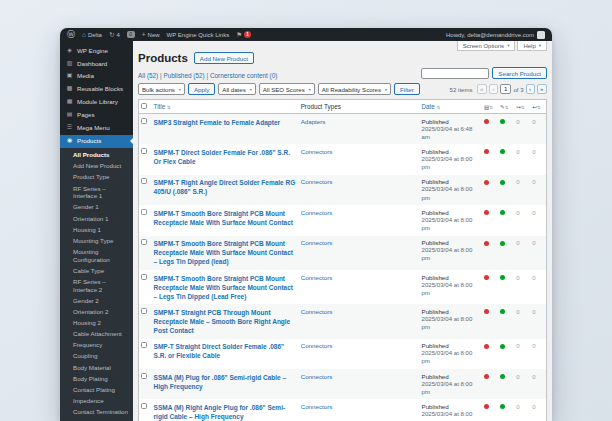  What do you see at coordinates (186, 76) in the screenshot?
I see `view-published: Published (52)` at bounding box center [186, 76].